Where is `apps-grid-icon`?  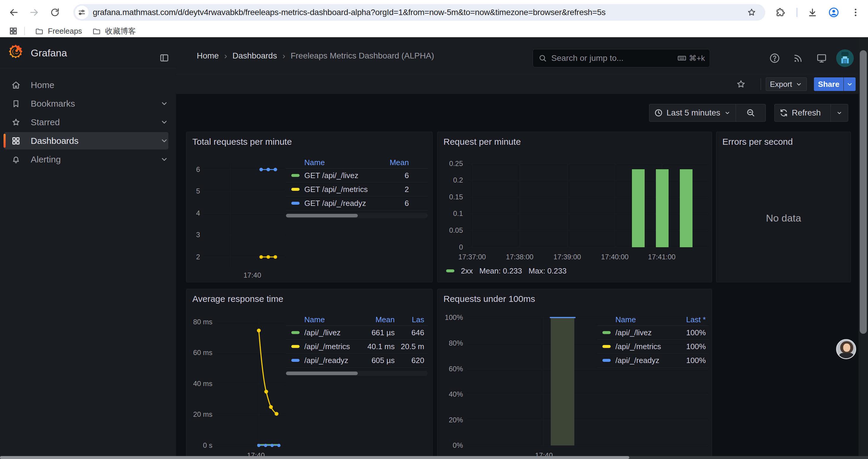 apps-grid-icon is located at coordinates (13, 31).